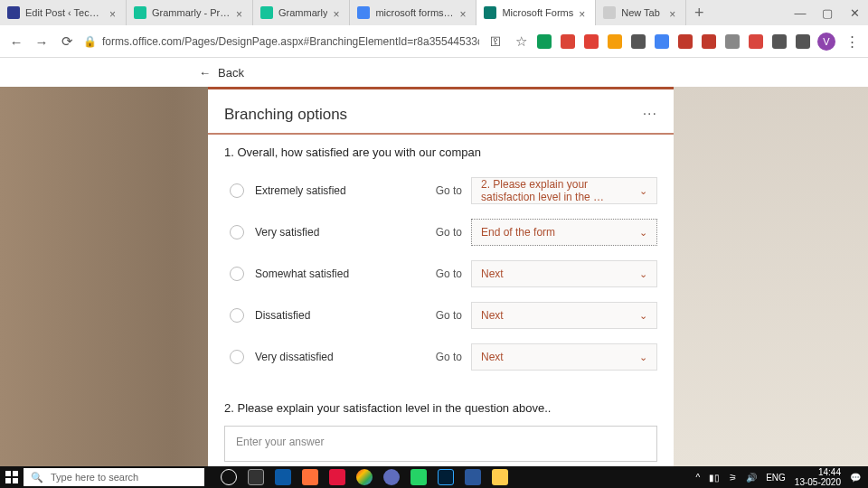  Describe the element at coordinates (473, 477) in the screenshot. I see `word-icon` at that location.